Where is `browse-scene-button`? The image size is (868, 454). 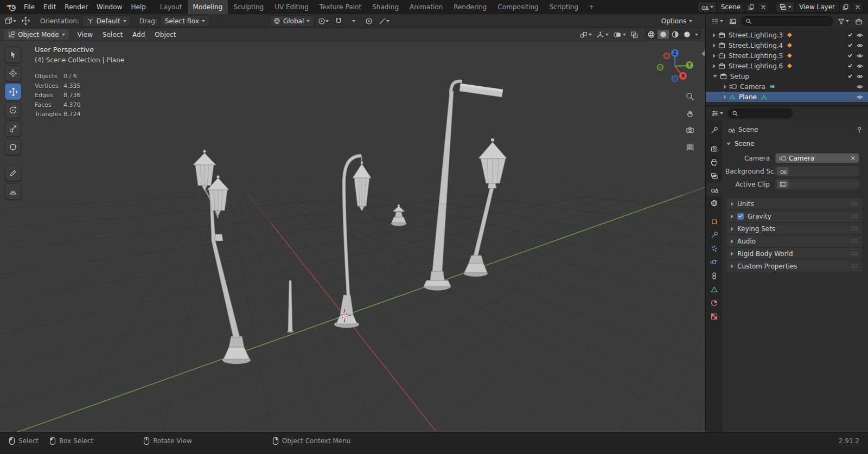
browse-scene-button is located at coordinates (783, 171).